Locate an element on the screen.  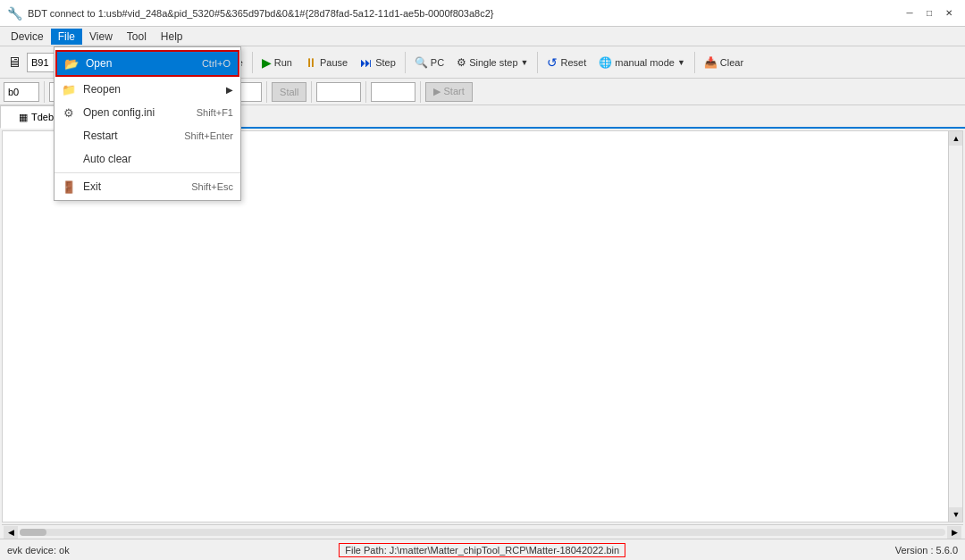
single-step-label: Single step is located at coordinates (493, 63).